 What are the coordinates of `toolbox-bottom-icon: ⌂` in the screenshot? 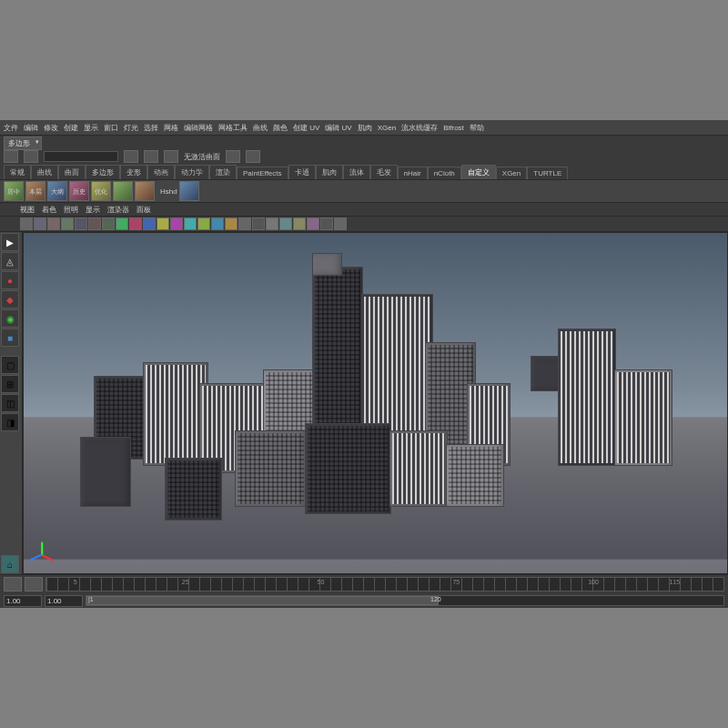 It's located at (10, 564).